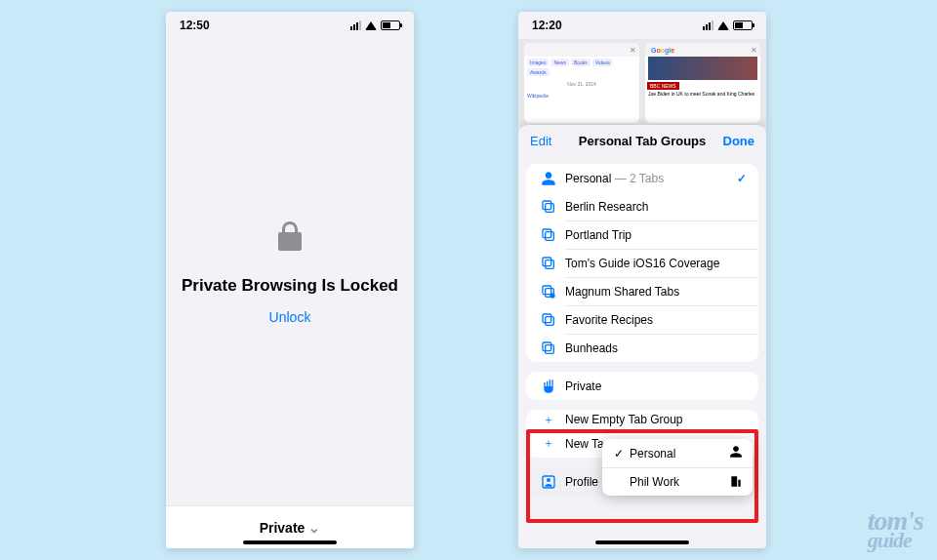  Describe the element at coordinates (656, 263) in the screenshot. I see `tab-group-label: Tom's Guide iOS16 Coverage` at that location.